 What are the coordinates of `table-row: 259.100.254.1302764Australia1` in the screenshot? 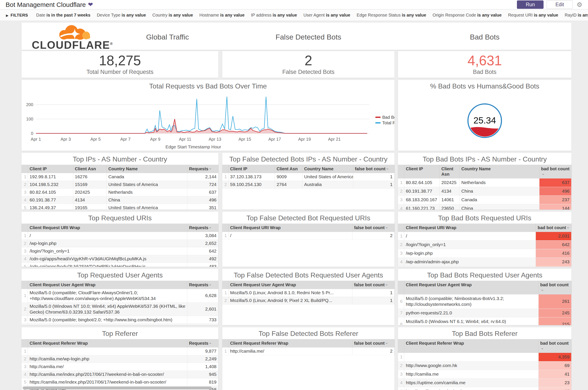 It's located at (308, 185).